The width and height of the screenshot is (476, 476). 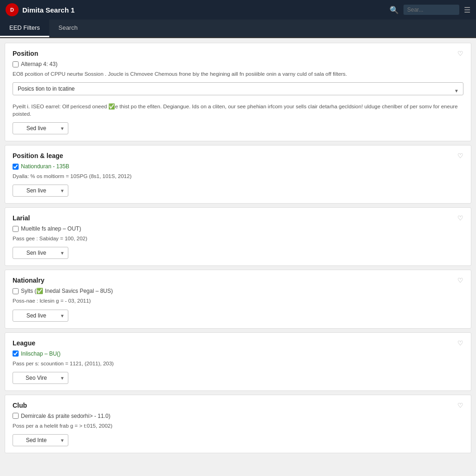 I want to click on nationalry-checkbox-row: Sylts (✅ Inedal Savics Pegal – 8US), so click(x=238, y=291).